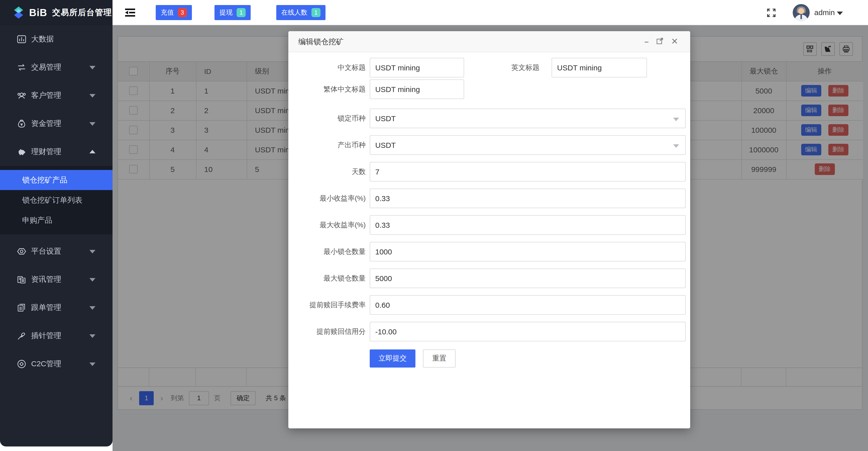  What do you see at coordinates (321, 42) in the screenshot?
I see `modal-title: 编辑锁仓挖矿` at bounding box center [321, 42].